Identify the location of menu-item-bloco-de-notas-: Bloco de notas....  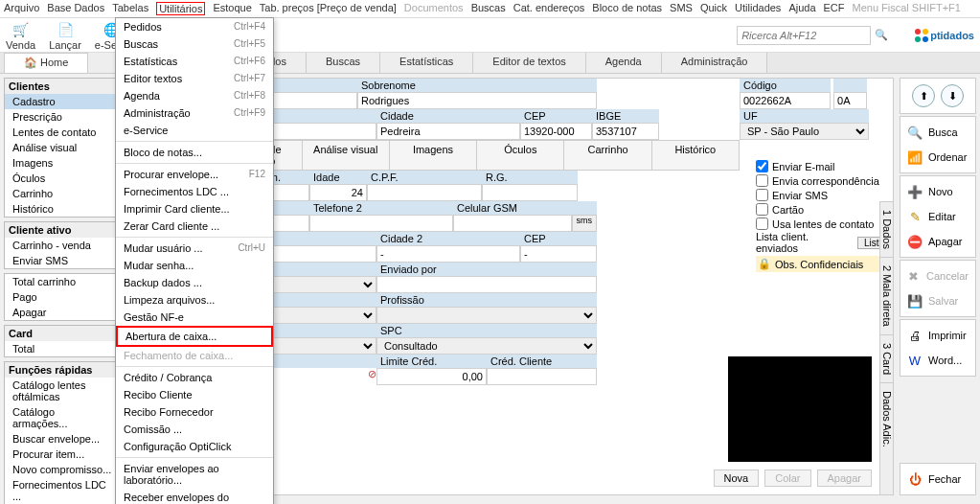
(194, 152).